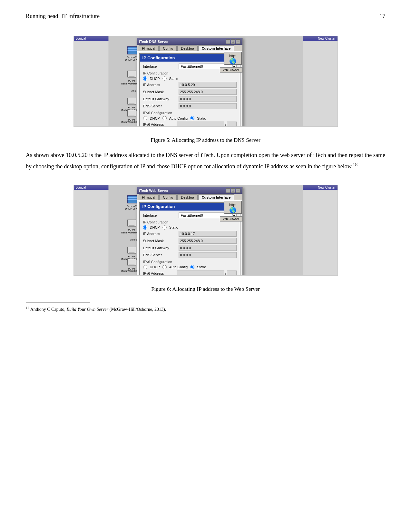 The width and height of the screenshot is (411, 532). What do you see at coordinates (48, 309) in the screenshot?
I see `footnote-text: Anthony C Caputo,` at bounding box center [48, 309].